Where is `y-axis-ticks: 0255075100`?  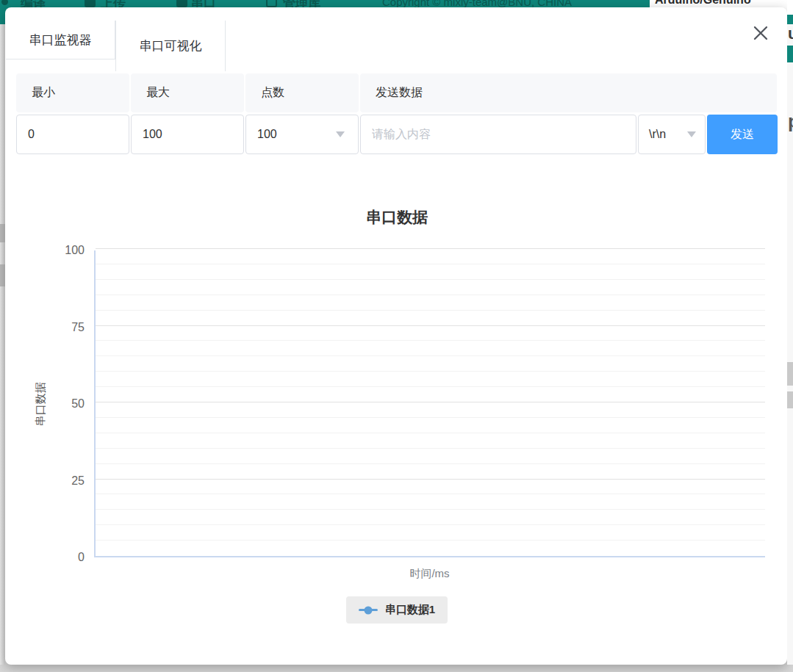
y-axis-ticks: 0255075100 is located at coordinates (45, 404).